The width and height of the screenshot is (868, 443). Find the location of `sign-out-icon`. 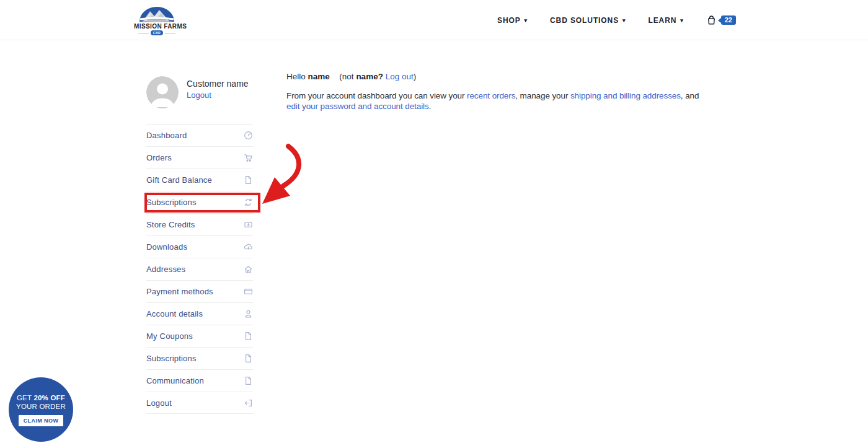

sign-out-icon is located at coordinates (248, 403).